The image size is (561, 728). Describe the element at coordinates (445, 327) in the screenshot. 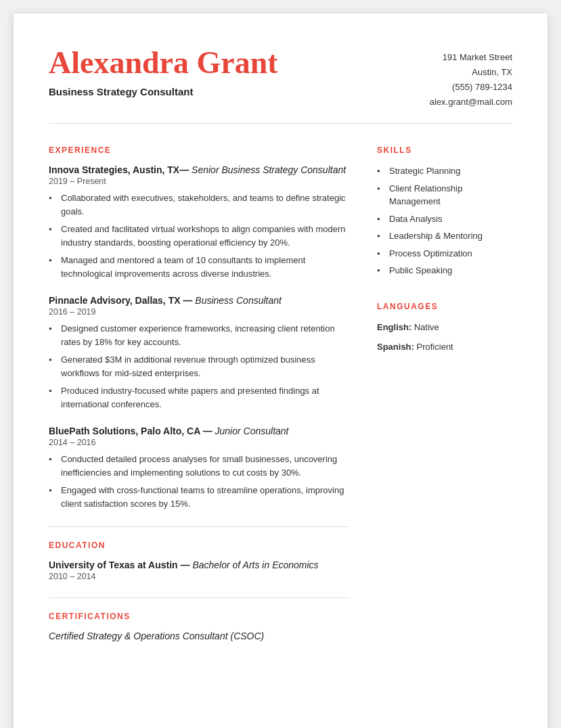

I see `language-item-english: English: Native` at that location.